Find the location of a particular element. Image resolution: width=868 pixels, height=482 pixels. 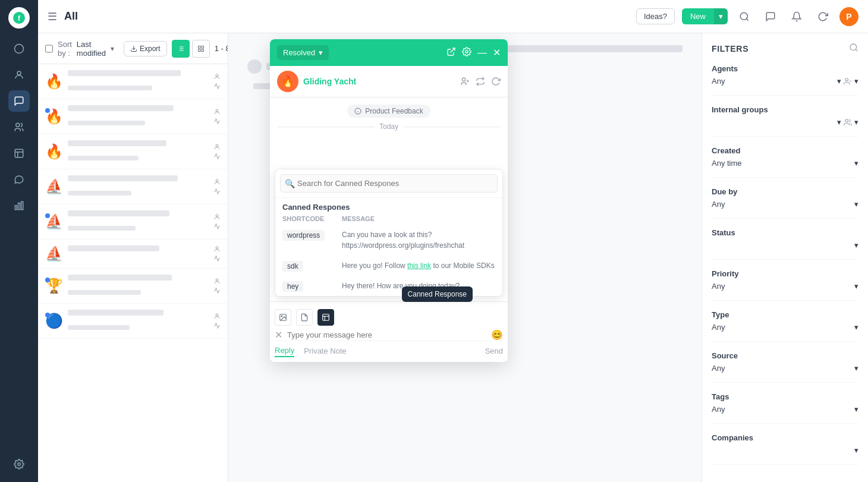

chat-subheader-icons is located at coordinates (480, 81).